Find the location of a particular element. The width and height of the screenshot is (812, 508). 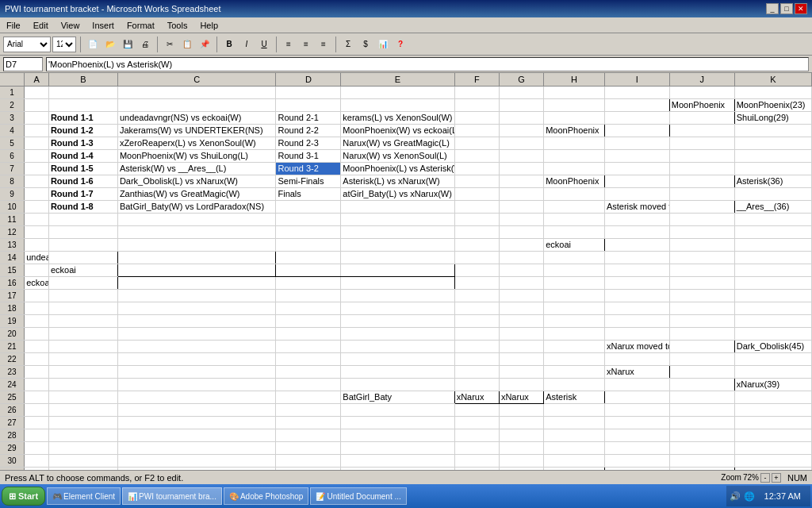

cell-B27 is located at coordinates (82, 422).